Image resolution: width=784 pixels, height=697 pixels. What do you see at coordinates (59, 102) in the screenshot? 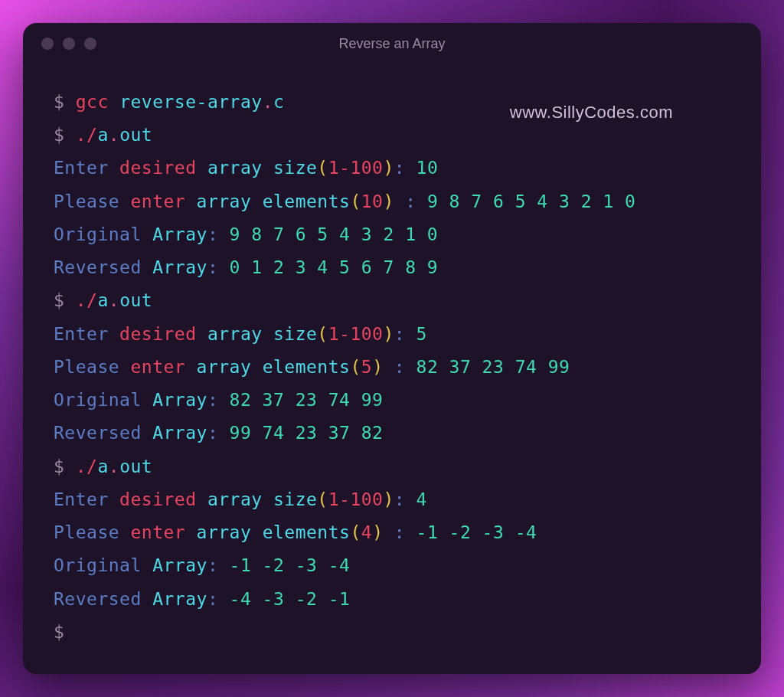
I see `prompt: $` at bounding box center [59, 102].